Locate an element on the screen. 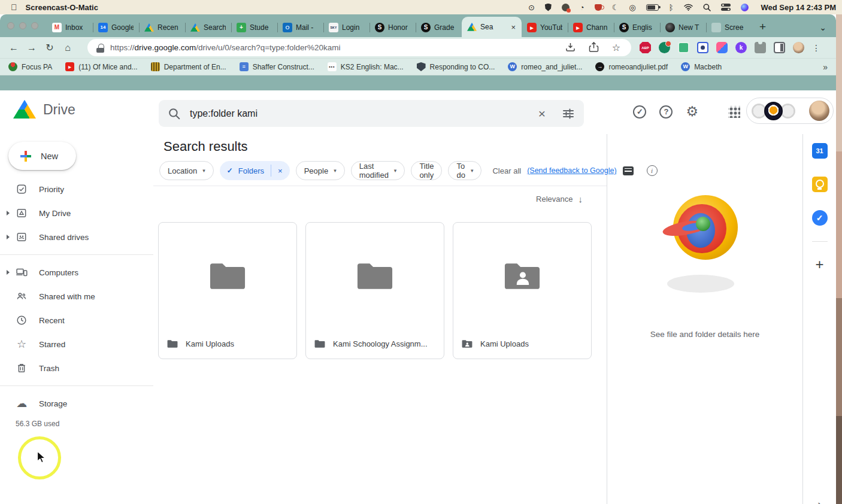 The image size is (842, 504). tab-drive-search-active: Sea× is located at coordinates (492, 27).